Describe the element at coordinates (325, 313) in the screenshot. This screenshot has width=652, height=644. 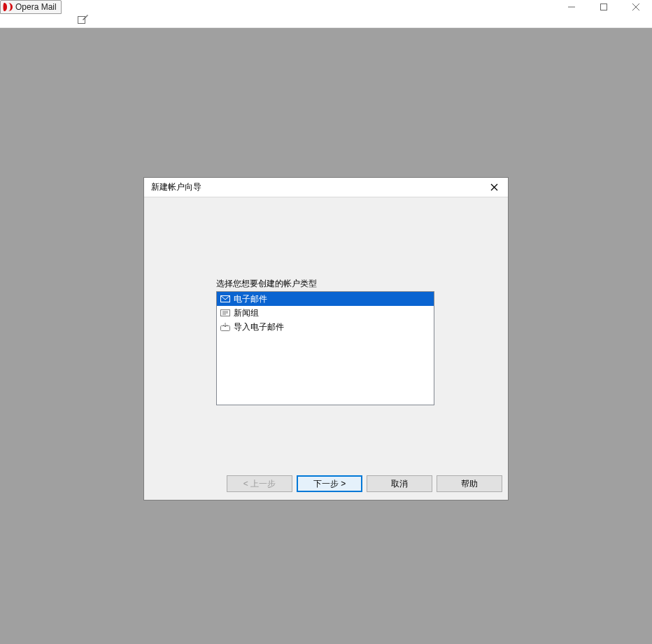
I see `account-option-news: 新闻组` at that location.